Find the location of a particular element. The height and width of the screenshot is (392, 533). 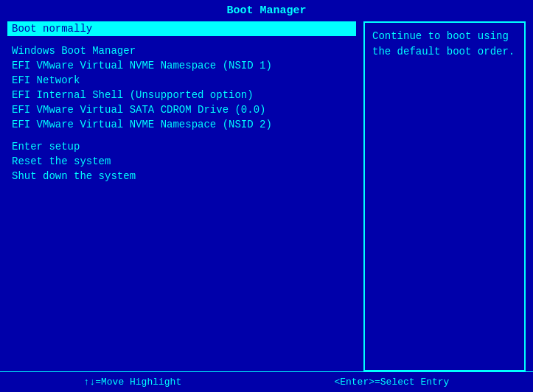

menu-item-5: EFI Internal Shell (Unsupported option) is located at coordinates (181, 95).